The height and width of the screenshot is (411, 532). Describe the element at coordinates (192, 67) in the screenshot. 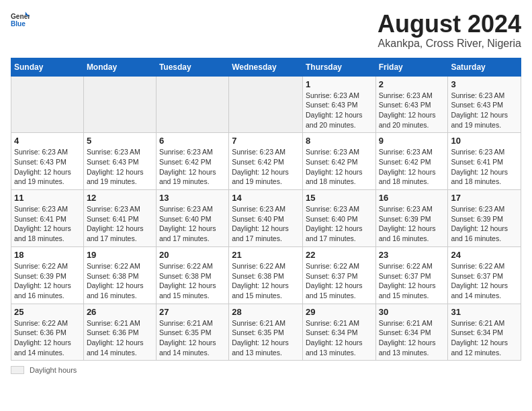

I see `calendar-day-header: Tuesday` at that location.